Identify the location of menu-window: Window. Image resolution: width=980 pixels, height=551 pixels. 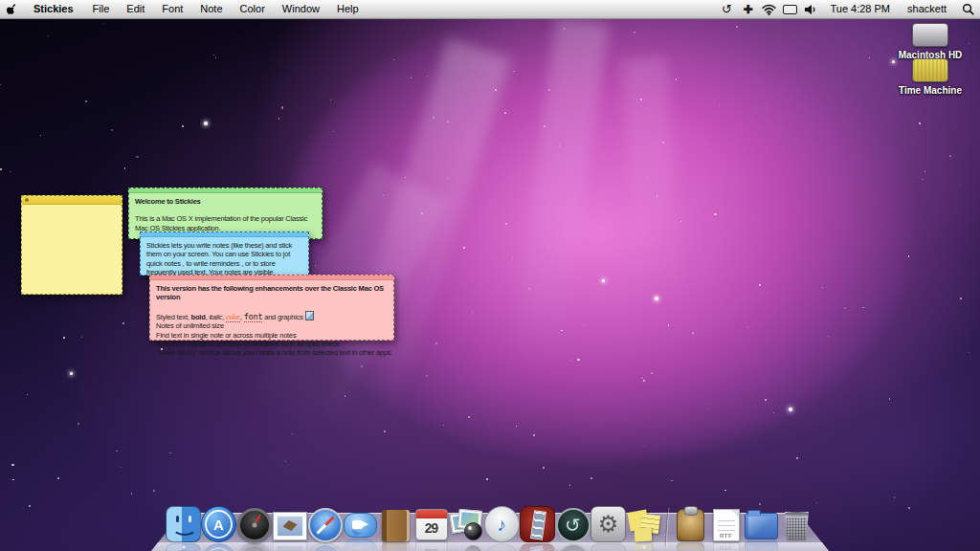
(301, 9).